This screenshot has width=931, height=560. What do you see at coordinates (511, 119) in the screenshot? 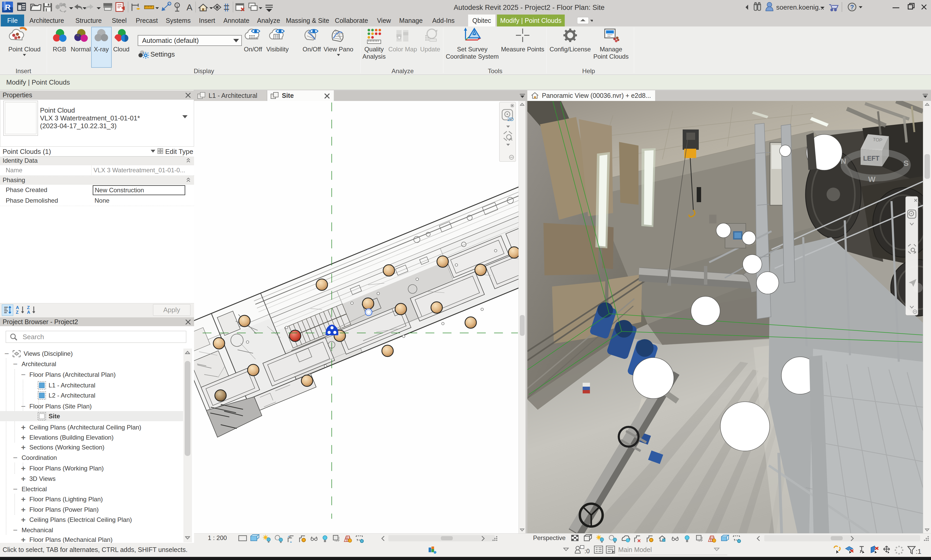
I see `svg-text: 2D` at bounding box center [511, 119].